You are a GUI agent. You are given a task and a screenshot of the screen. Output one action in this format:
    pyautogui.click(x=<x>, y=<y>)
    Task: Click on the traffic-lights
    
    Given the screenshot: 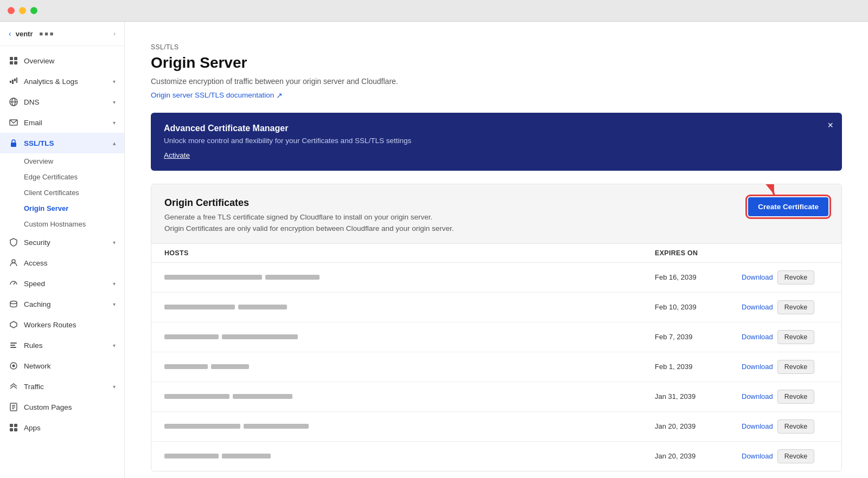 What is the action you would take?
    pyautogui.click(x=23, y=11)
    